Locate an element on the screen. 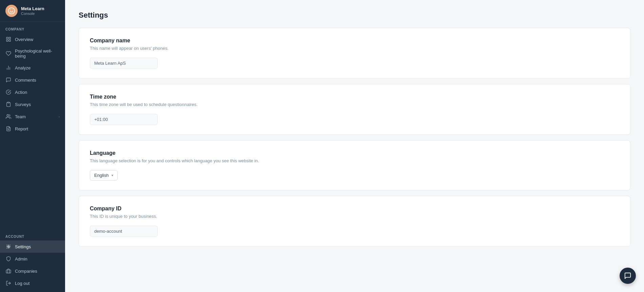 The image size is (644, 292). company-id-card: Company ID This ID is unique to your bus… is located at coordinates (355, 221).